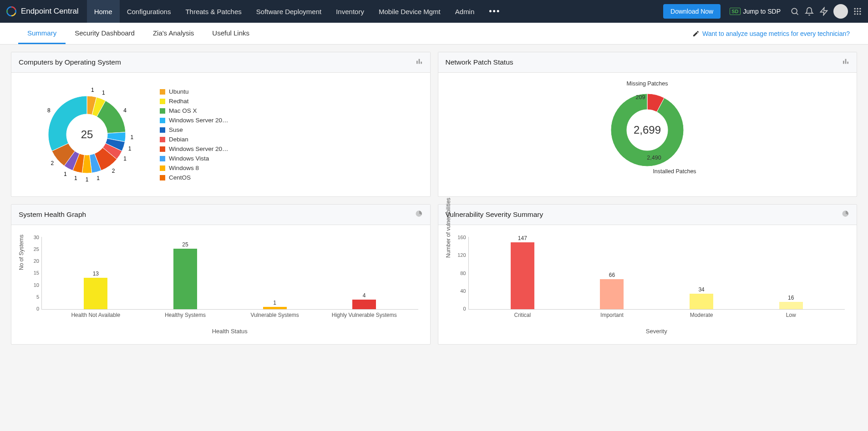  I want to click on bar-value: 1, so click(275, 303).